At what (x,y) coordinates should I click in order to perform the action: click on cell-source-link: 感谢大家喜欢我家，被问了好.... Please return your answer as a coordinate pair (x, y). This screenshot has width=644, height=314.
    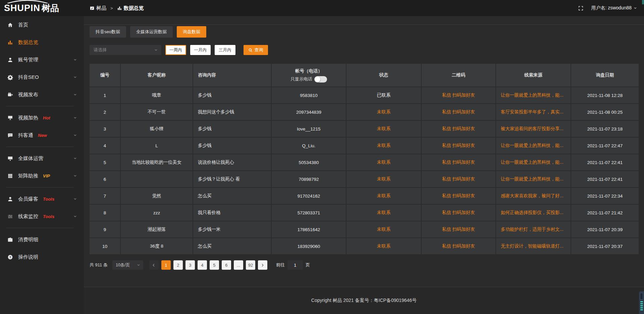
    Looking at the image, I should click on (533, 196).